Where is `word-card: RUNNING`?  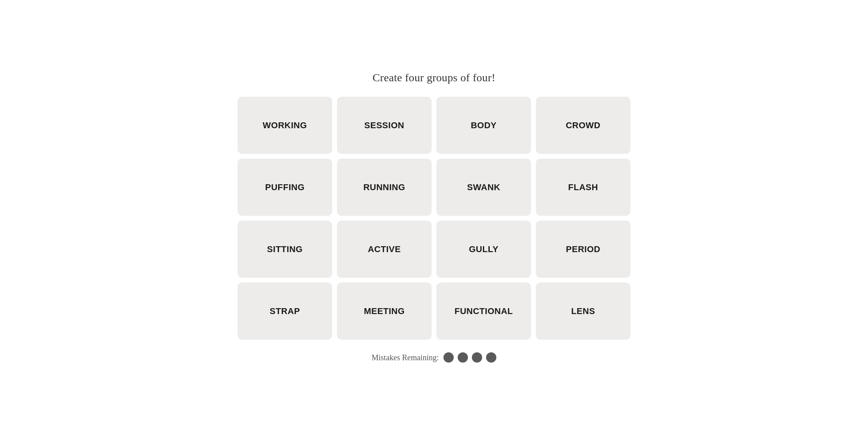 word-card: RUNNING is located at coordinates (384, 187).